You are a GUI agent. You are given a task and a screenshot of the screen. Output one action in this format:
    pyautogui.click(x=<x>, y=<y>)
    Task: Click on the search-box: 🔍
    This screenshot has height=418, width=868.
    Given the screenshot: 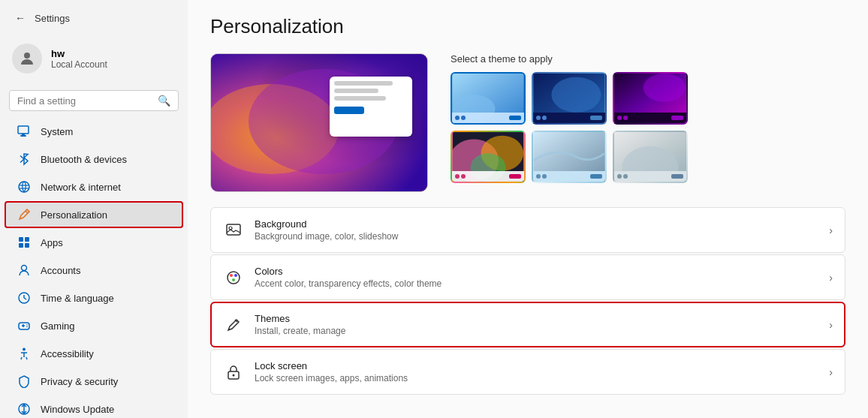 What is the action you would take?
    pyautogui.click(x=94, y=101)
    